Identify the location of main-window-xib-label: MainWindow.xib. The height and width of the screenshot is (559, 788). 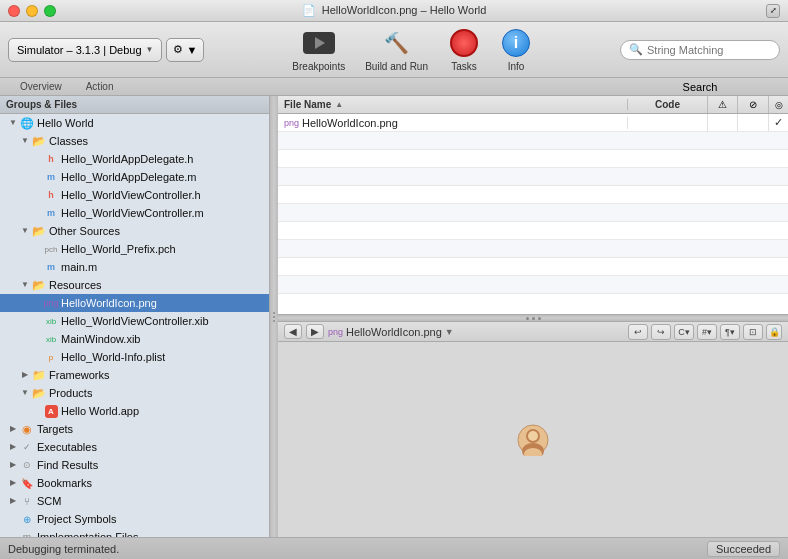
(100, 339).